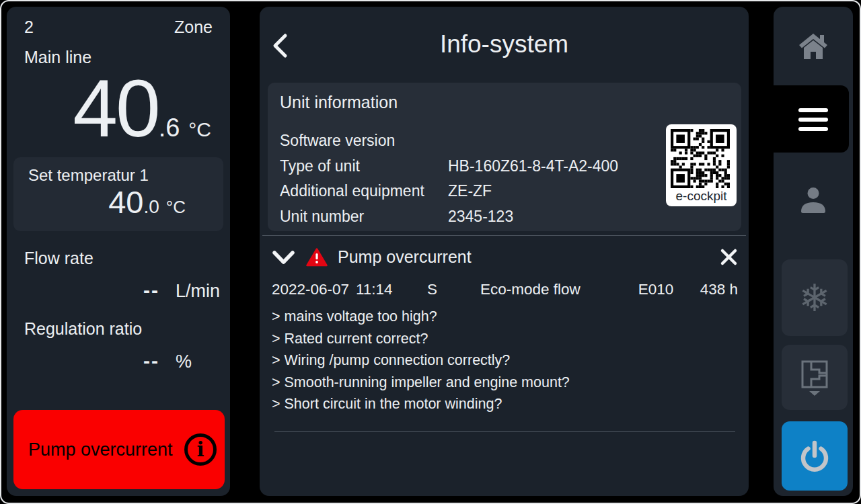 This screenshot has height=504, width=861. What do you see at coordinates (118, 22) in the screenshot?
I see `zone-header: 2 Zone` at bounding box center [118, 22].